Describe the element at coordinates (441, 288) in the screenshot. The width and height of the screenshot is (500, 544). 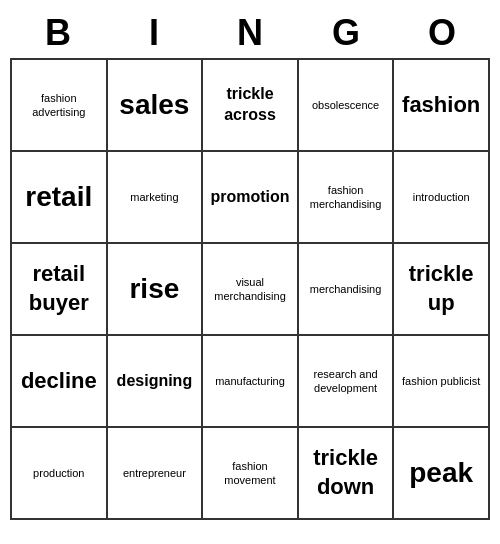
I see `cell-text: trickle up` at that location.